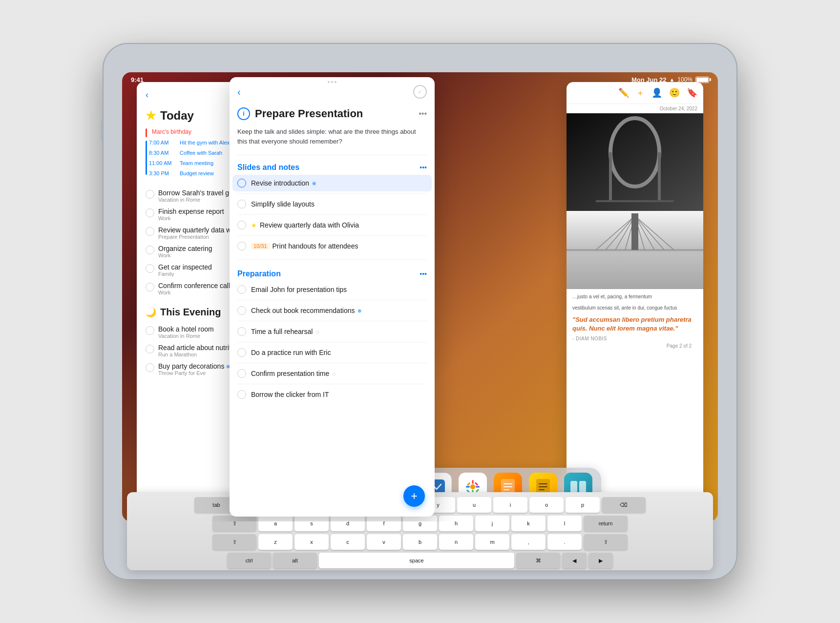 This screenshot has height=623, width=840. What do you see at coordinates (332, 353) in the screenshot?
I see `task-item-practice-run: Do a practice run with Eric` at bounding box center [332, 353].